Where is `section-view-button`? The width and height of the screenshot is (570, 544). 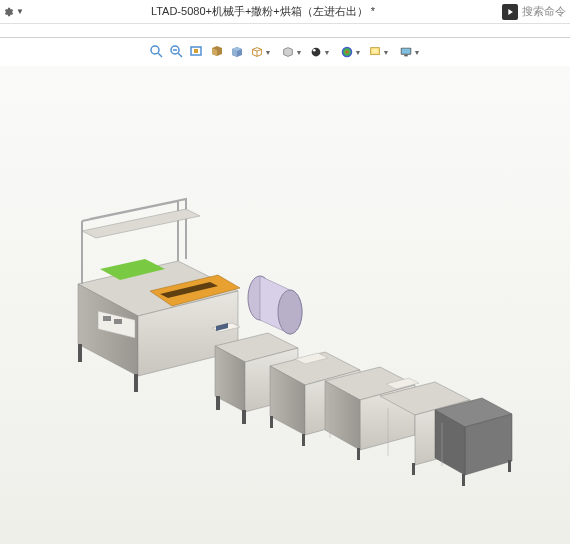 section-view-button is located at coordinates (217, 52).